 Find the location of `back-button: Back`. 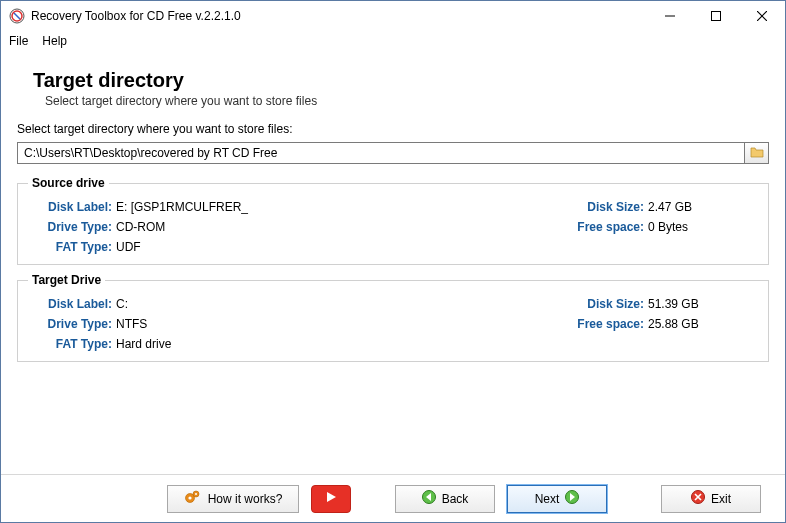

back-button: Back is located at coordinates (445, 499).